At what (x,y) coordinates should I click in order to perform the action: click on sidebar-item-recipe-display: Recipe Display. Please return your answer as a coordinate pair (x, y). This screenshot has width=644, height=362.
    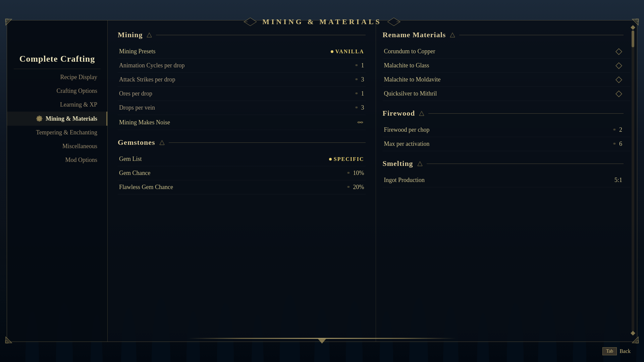
    Looking at the image, I should click on (57, 77).